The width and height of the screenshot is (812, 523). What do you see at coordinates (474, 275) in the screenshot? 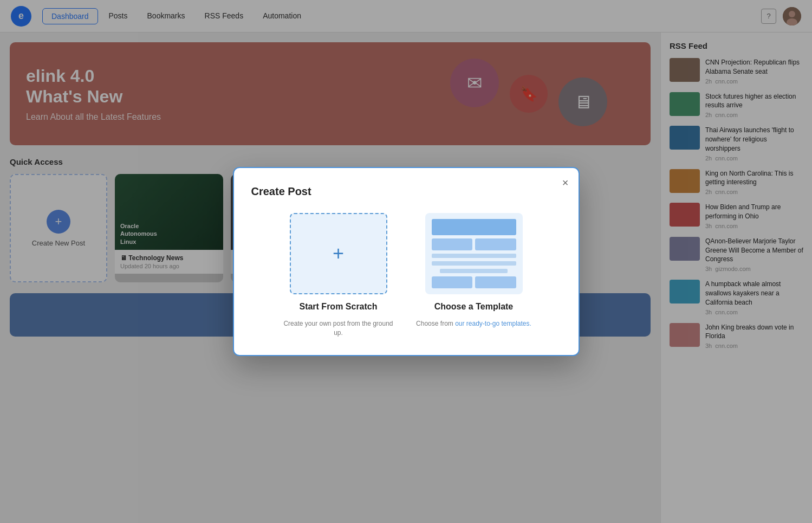
I see `template-option: Choose a Template Choose from our ready-…` at bounding box center [474, 275].